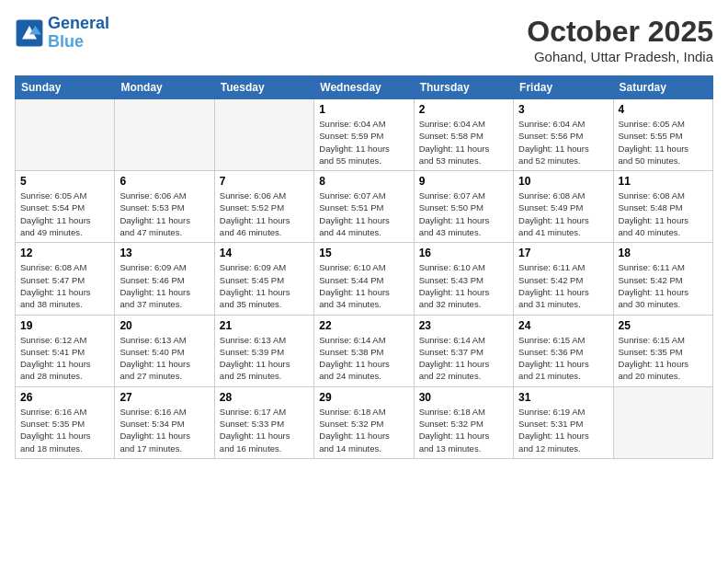 The image size is (728, 563). I want to click on day-info: Sunrise: 6:15 AM Sunset: 5:35 PM Dayligh…, so click(664, 359).